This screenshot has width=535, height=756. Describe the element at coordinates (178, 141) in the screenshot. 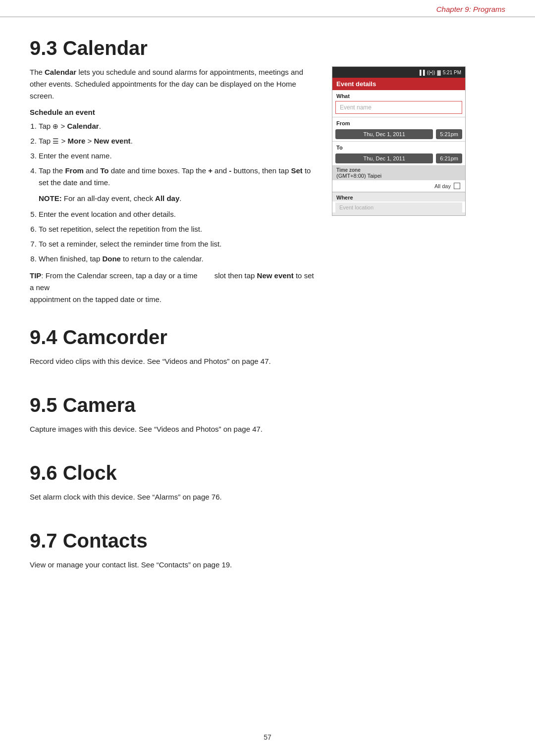

I see `step-2: Tap ☰ > More > New event.` at that location.